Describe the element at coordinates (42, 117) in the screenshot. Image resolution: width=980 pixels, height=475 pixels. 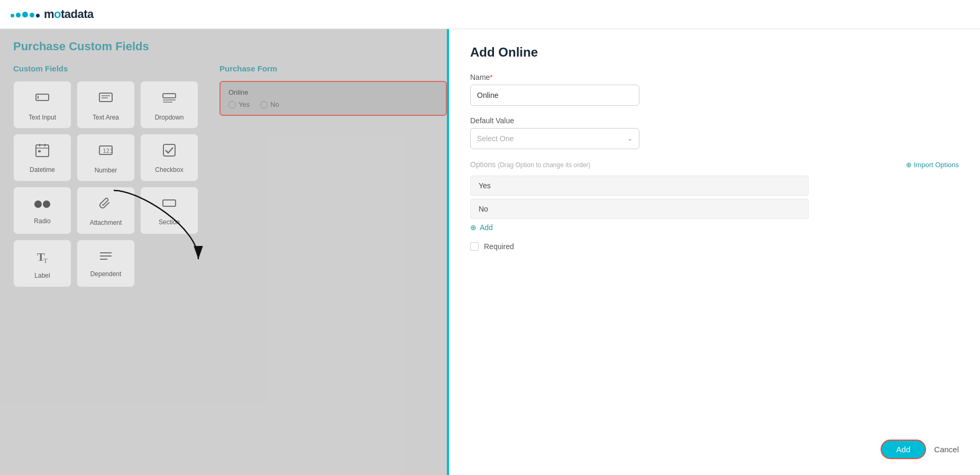
I see `field-label-text-input: Text Input` at that location.